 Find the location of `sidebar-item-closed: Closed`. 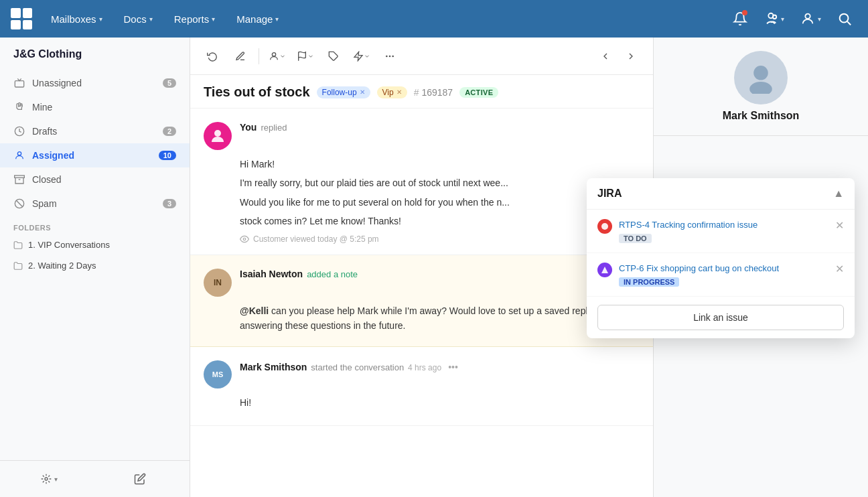

sidebar-item-closed: Closed is located at coordinates (95, 180).